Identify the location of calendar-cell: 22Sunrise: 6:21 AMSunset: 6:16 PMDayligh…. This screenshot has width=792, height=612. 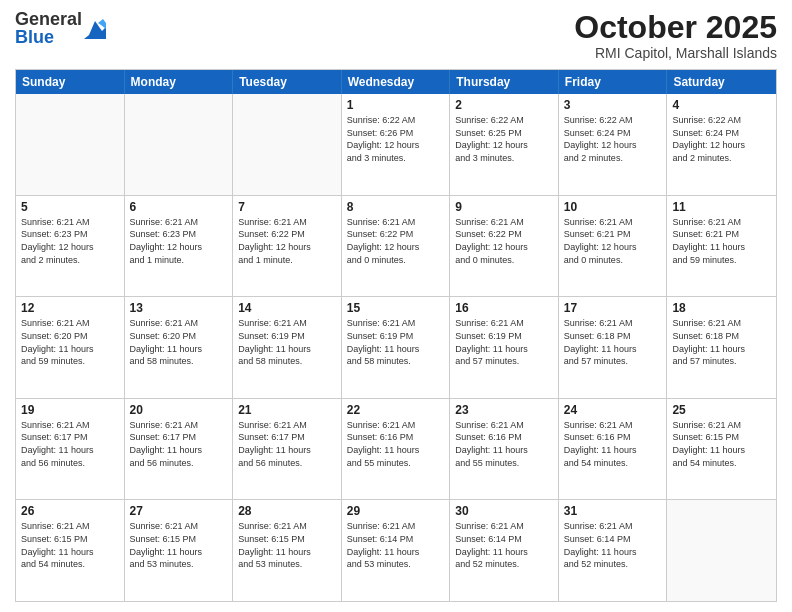
(396, 450).